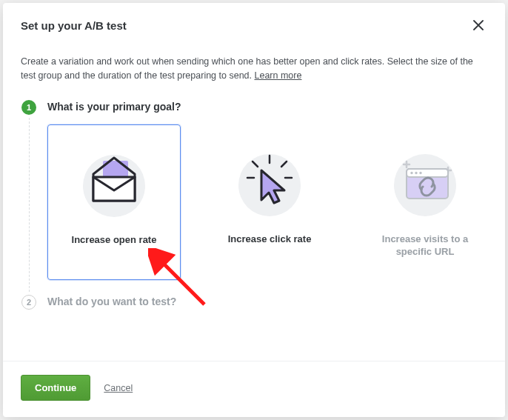 The image size is (508, 420). What do you see at coordinates (74, 25) in the screenshot?
I see `modal-title: Set up your A/B test` at bounding box center [74, 25].